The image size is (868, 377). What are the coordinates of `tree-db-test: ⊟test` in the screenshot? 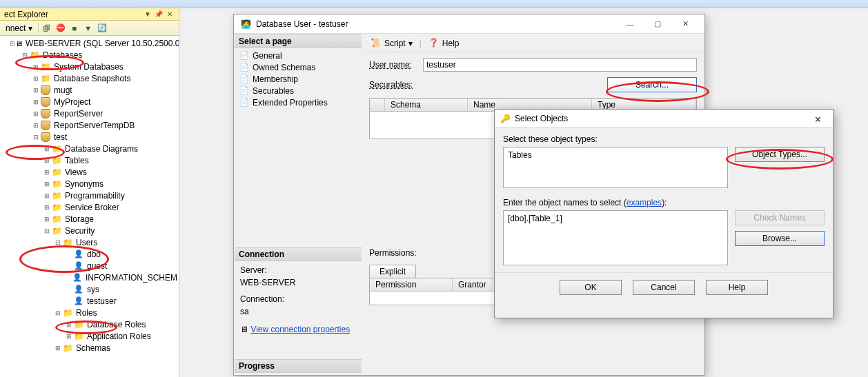 It's located at (90, 136).